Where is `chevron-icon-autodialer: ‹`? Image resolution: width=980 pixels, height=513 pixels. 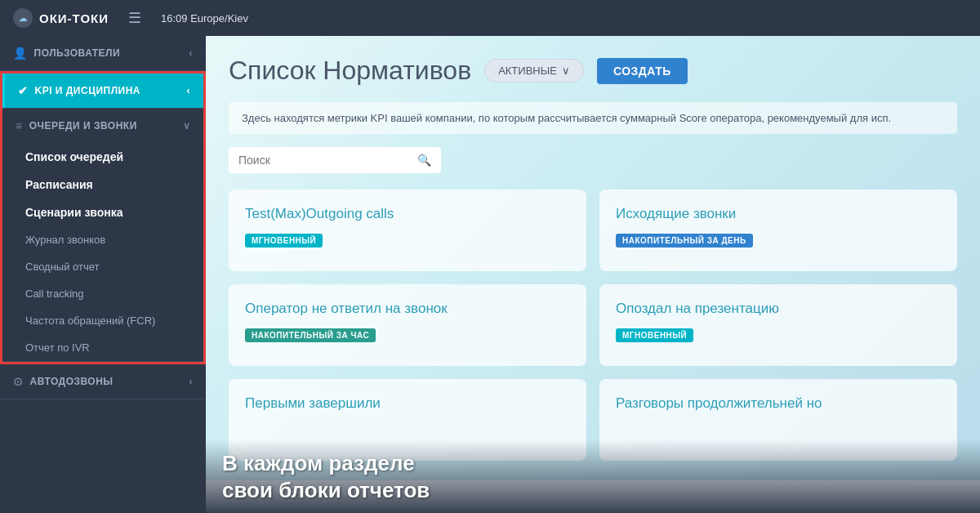
chevron-icon-autodialer: ‹ is located at coordinates (191, 381).